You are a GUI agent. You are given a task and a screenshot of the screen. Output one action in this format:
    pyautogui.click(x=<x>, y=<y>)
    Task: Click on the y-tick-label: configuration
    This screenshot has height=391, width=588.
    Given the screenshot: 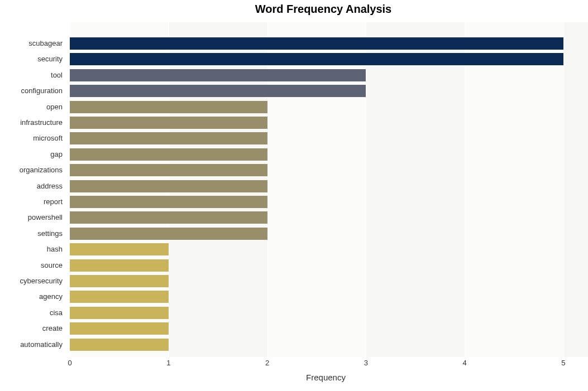 What is the action you would take?
    pyautogui.click(x=35, y=91)
    